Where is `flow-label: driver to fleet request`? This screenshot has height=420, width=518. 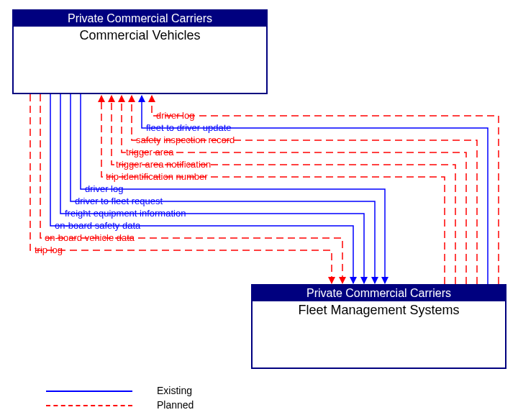 flow-label: driver to fleet request is located at coordinates (119, 201).